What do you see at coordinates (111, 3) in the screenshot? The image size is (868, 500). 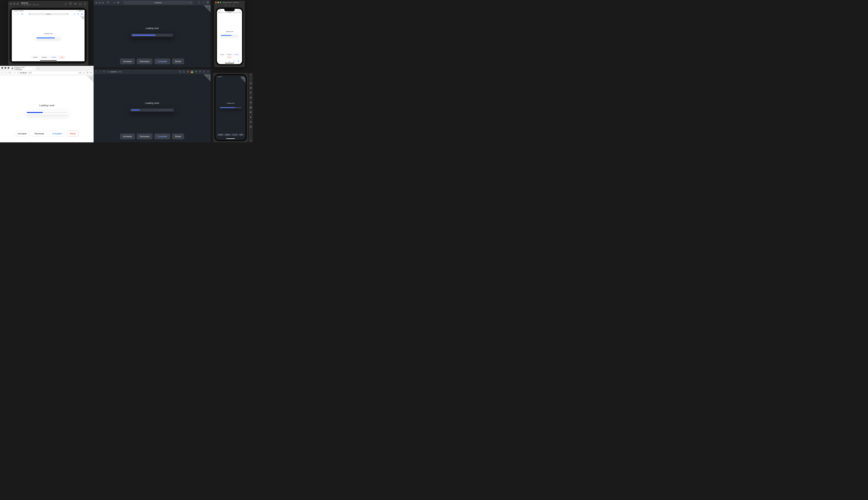 I see `chevron-down-icon` at bounding box center [111, 3].